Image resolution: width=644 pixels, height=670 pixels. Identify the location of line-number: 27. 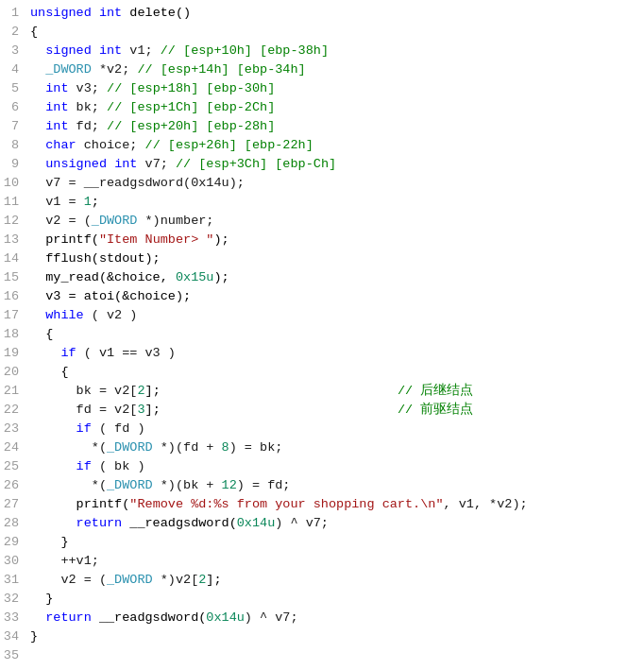
(9, 505).